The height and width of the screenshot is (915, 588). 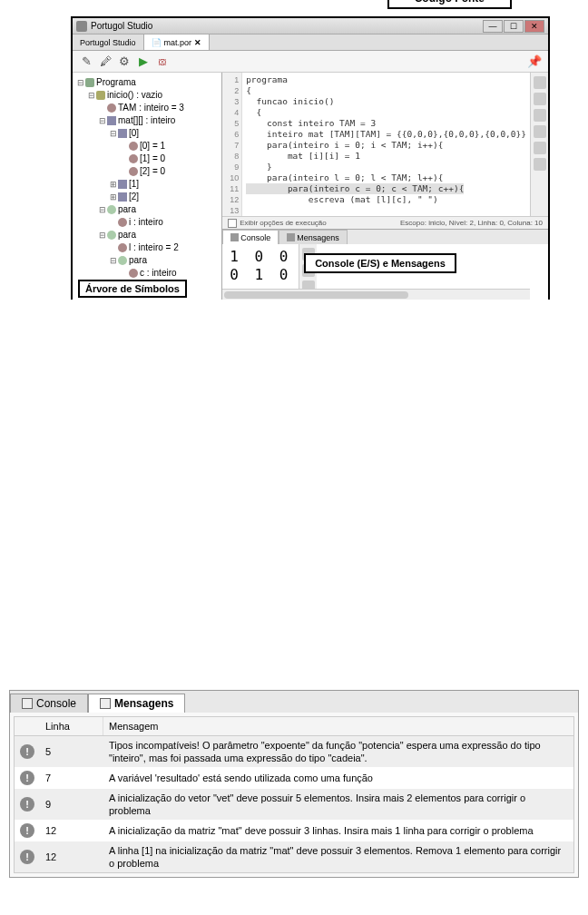 I want to click on symbol-tree: ⊟Programa⊟inicio() : vazioTAM : inteiro …, so click(x=147, y=178).